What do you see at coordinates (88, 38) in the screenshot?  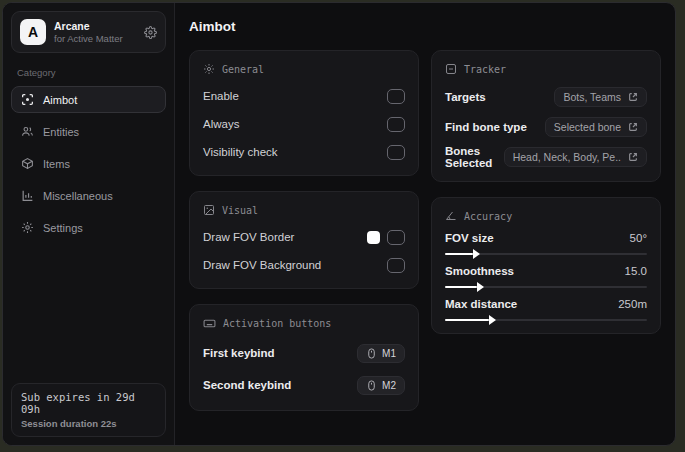 I see `brand-subtitle: for Active Matter` at bounding box center [88, 38].